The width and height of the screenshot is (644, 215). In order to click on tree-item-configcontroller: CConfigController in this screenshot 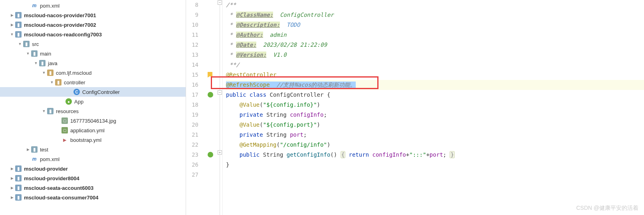, I will do `click(93, 92)`.